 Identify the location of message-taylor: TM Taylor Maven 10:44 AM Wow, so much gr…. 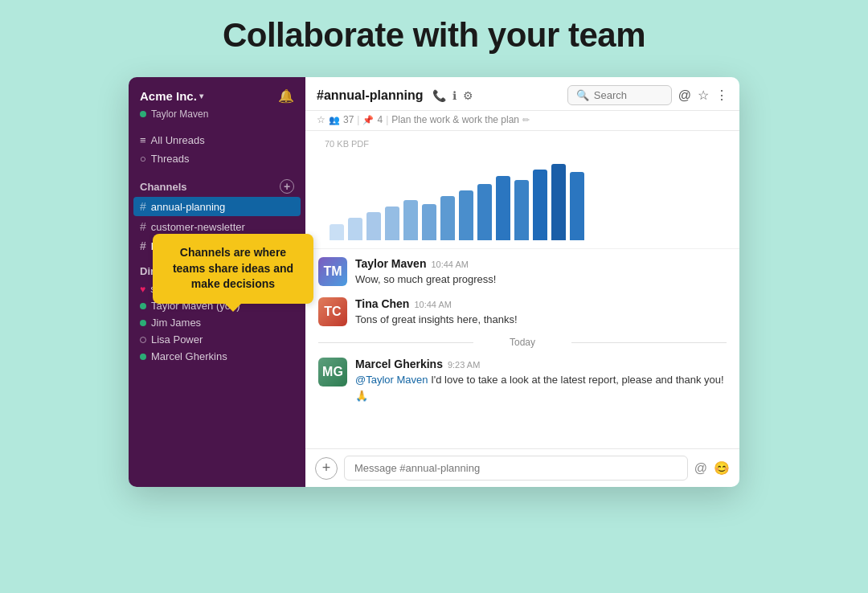
(522, 272).